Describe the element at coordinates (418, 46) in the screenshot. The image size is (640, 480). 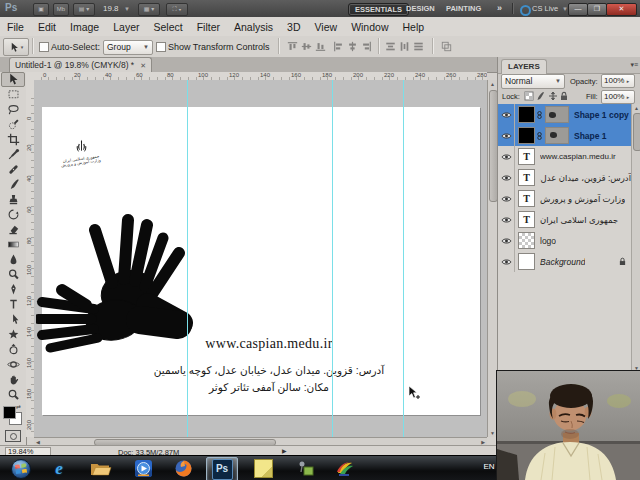
I see `distribute-bottom-edges-icon` at that location.